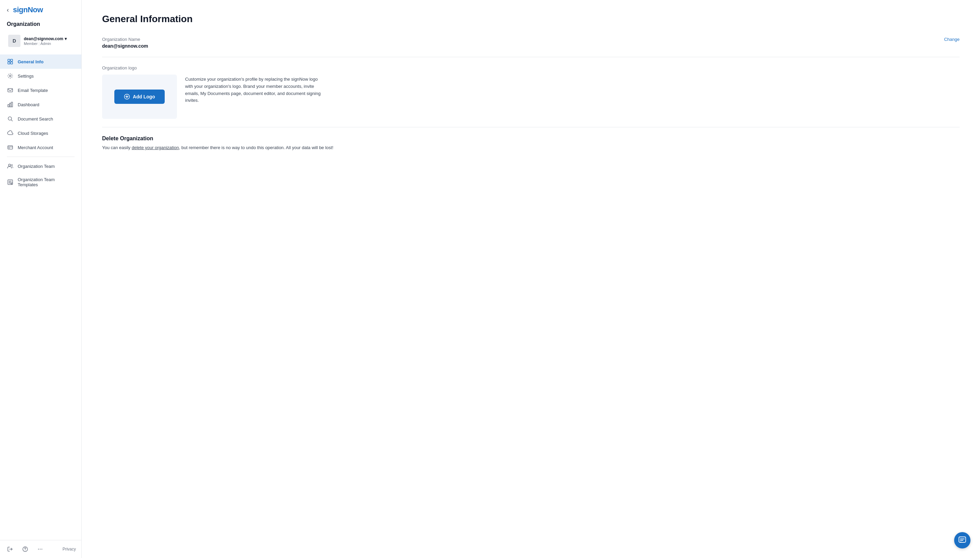 This screenshot has width=980, height=558. I want to click on add-logo-button: Add Logo, so click(139, 97).